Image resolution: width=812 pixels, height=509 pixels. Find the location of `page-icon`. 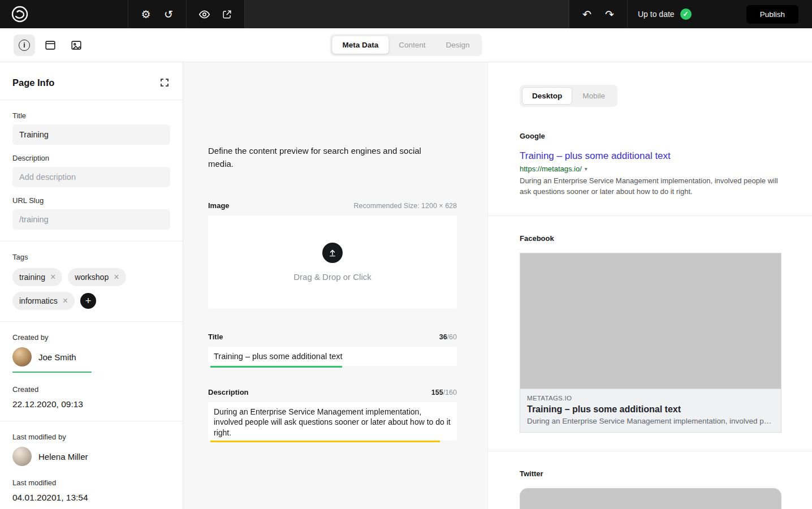

page-icon is located at coordinates (50, 45).